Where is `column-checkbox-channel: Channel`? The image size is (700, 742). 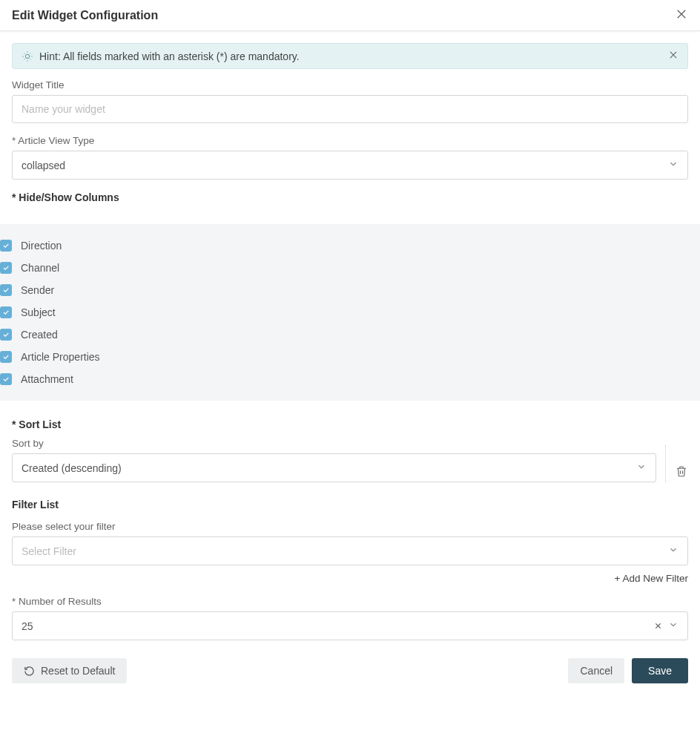
column-checkbox-channel: Channel is located at coordinates (350, 268).